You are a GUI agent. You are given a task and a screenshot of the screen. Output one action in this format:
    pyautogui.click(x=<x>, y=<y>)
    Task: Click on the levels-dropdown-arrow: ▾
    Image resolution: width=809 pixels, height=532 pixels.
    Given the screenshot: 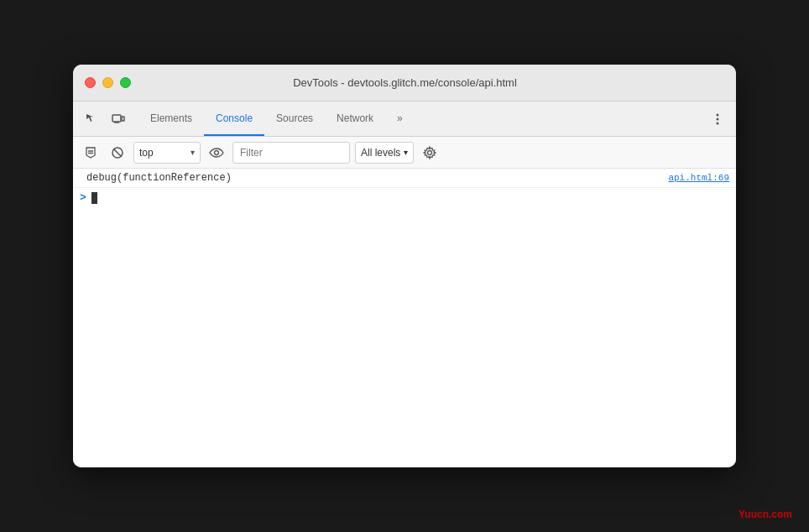 What is the action you would take?
    pyautogui.click(x=406, y=153)
    